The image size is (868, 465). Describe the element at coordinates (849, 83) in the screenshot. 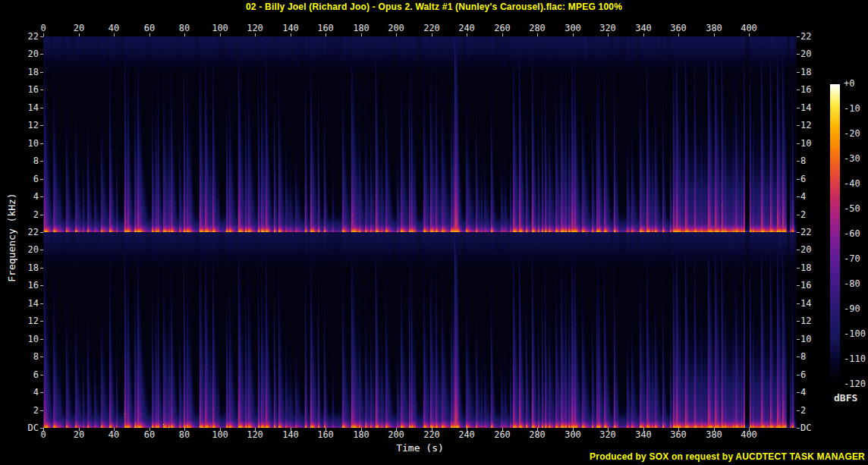

I see `colorbar-tick-label: +0` at that location.